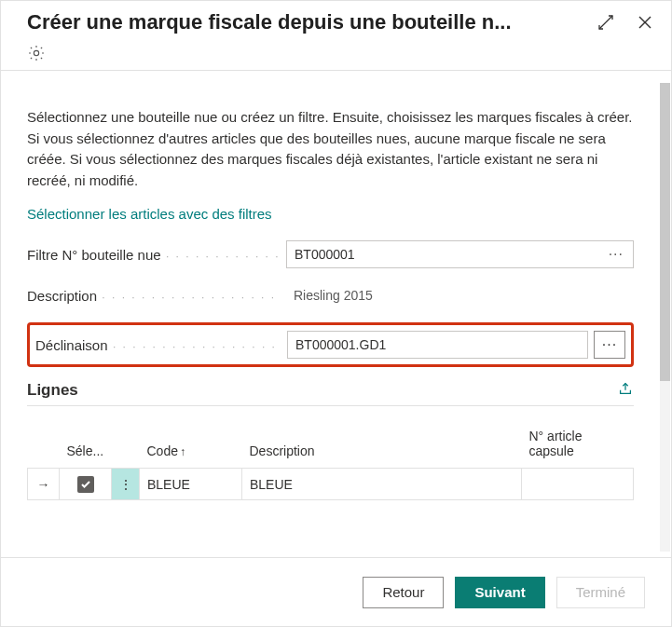 This screenshot has height=627, width=672. Describe the element at coordinates (665, 232) in the screenshot. I see `scrollbar-thumb` at that location.